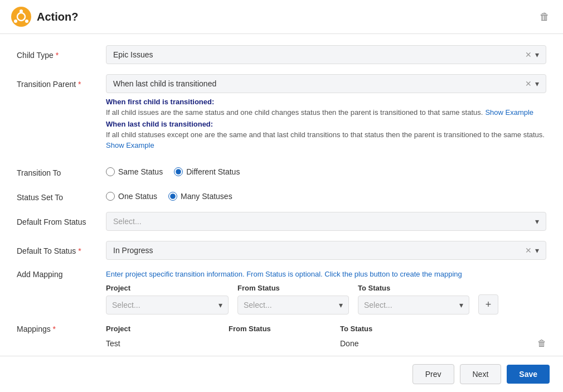 Image resolution: width=563 pixels, height=392 pixels. What do you see at coordinates (61, 195) in the screenshot?
I see `status-set-to-label: Status Set To` at bounding box center [61, 195].